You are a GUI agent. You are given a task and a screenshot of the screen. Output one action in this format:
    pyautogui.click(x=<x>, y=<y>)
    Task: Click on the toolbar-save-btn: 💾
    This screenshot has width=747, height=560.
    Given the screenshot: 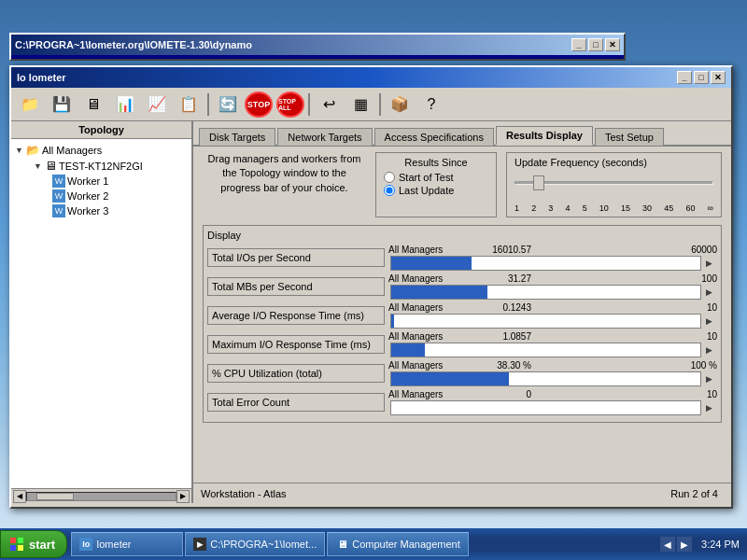 What is the action you would take?
    pyautogui.click(x=62, y=105)
    